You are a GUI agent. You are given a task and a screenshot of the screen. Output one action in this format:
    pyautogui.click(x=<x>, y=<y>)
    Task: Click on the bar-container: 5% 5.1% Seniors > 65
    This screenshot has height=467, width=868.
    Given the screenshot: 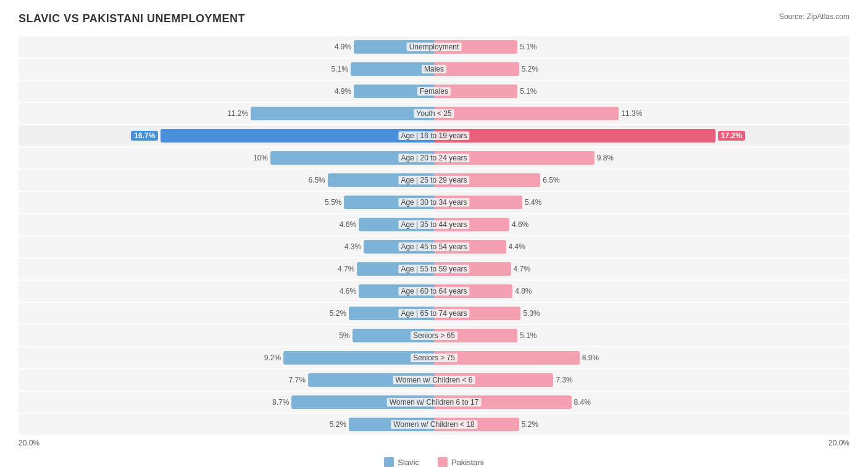 What is the action you would take?
    pyautogui.click(x=434, y=336)
    